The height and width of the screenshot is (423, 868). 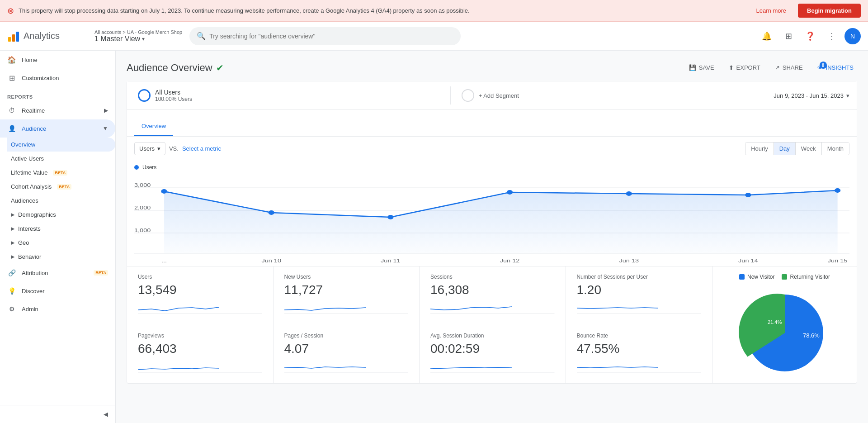 What do you see at coordinates (61, 158) in the screenshot?
I see `sidebar-item-active-users: Active Users` at bounding box center [61, 158].